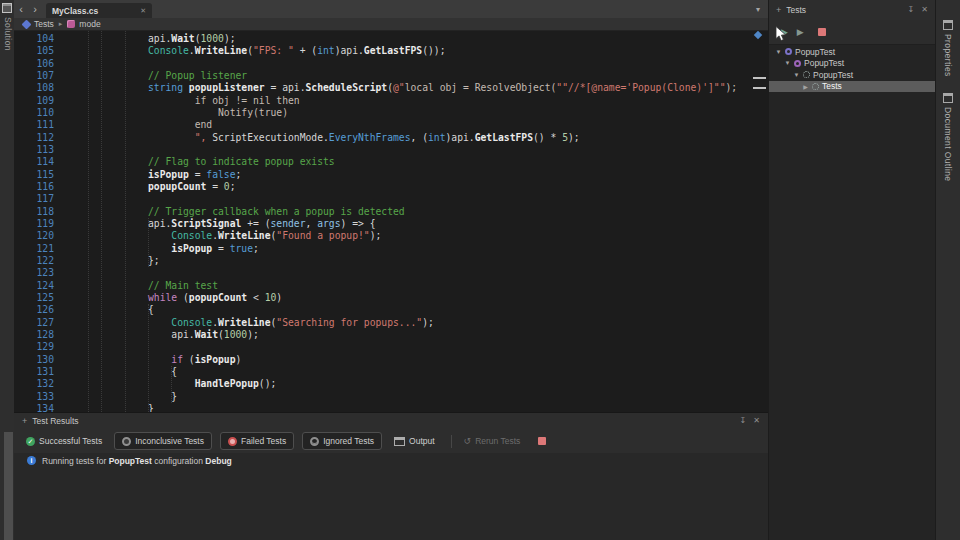 The image size is (960, 540). What do you see at coordinates (391, 113) in the screenshot?
I see `code-line: 110 Notify(true)` at bounding box center [391, 113].